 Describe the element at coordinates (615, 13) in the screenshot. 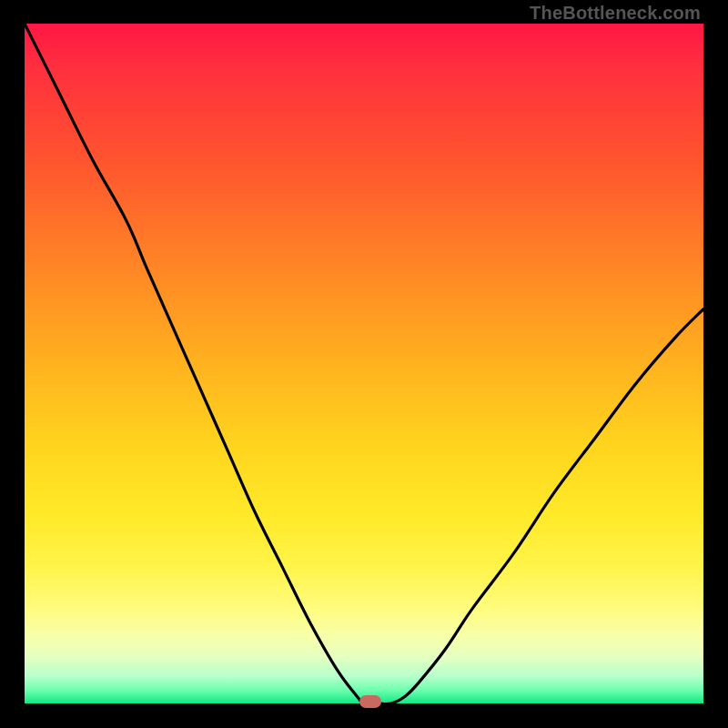

I see `attribution-label: TheBottleneck.com` at that location.